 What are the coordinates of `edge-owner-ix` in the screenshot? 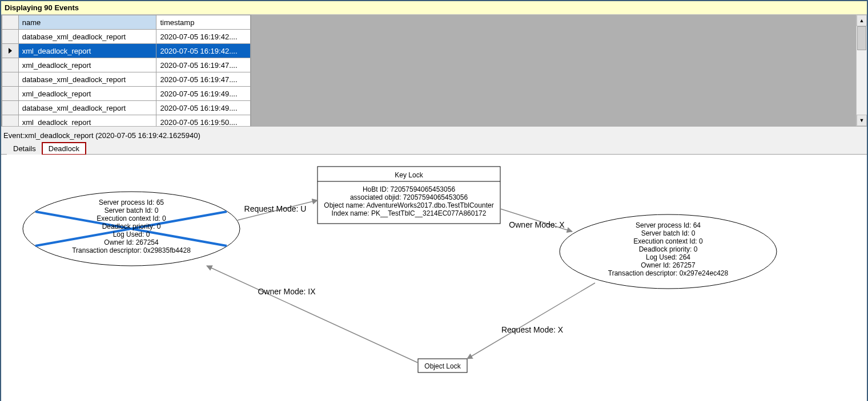 It's located at (312, 314).